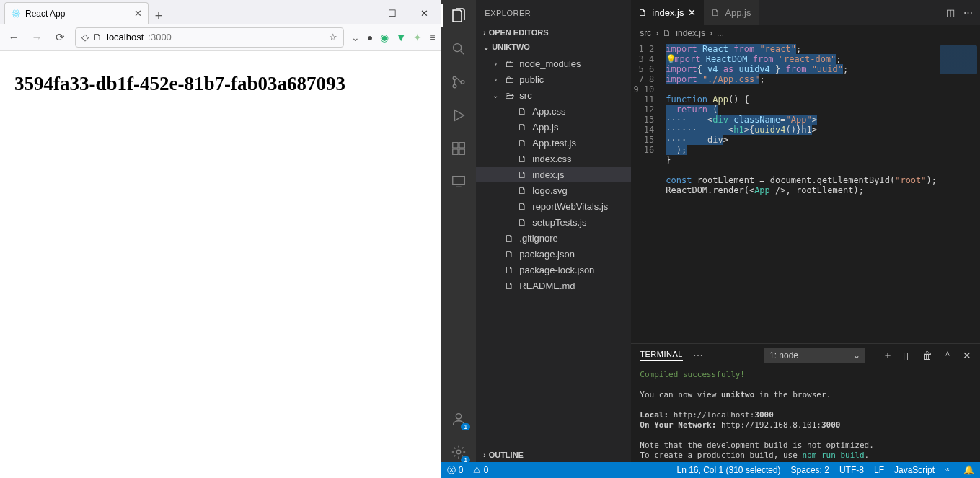 Image resolution: width=980 pixels, height=478 pixels. What do you see at coordinates (459, 452) in the screenshot?
I see `settings-activity-icon: 1` at bounding box center [459, 452].